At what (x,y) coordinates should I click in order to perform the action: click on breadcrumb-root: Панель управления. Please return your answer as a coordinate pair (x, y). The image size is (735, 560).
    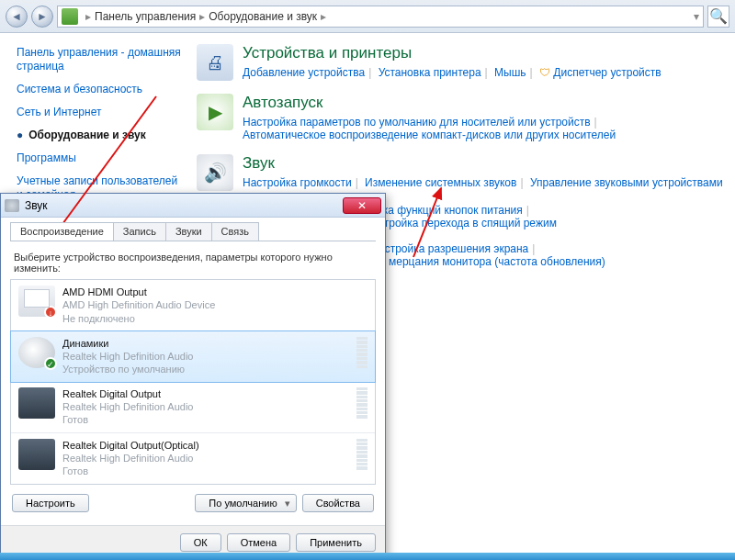
    Looking at the image, I should click on (145, 17).